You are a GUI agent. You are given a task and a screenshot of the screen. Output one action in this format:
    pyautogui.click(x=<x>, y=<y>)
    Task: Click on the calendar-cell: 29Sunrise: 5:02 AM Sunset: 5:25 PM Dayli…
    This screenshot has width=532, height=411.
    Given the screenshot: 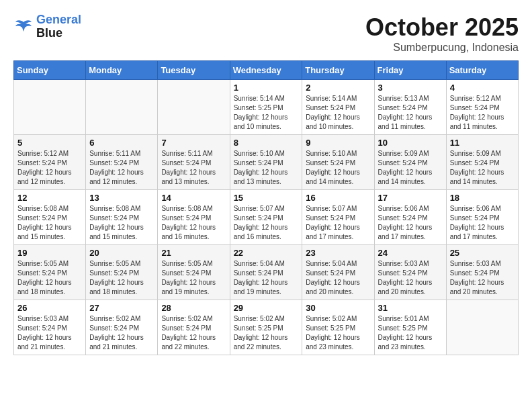 What is the action you would take?
    pyautogui.click(x=266, y=328)
    